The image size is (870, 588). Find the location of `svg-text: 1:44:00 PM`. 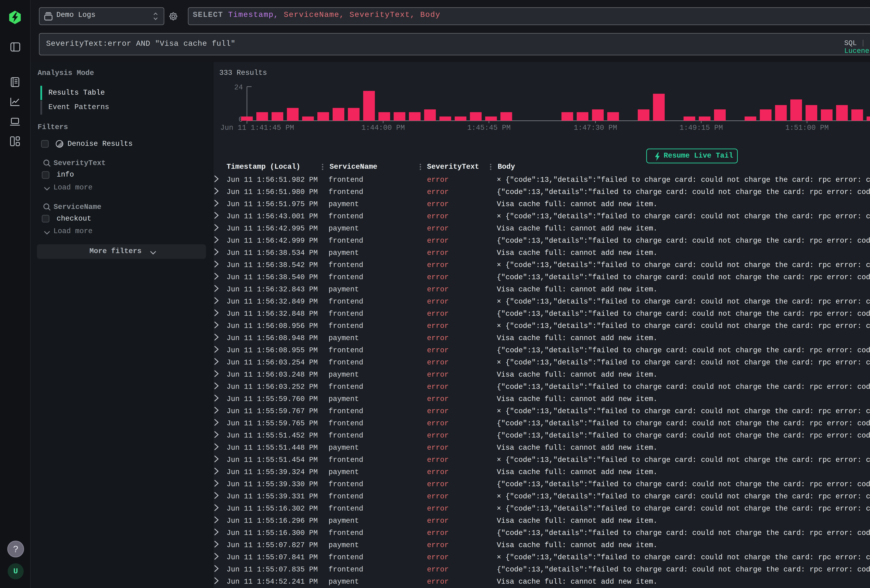

svg-text: 1:44:00 PM is located at coordinates (383, 128).